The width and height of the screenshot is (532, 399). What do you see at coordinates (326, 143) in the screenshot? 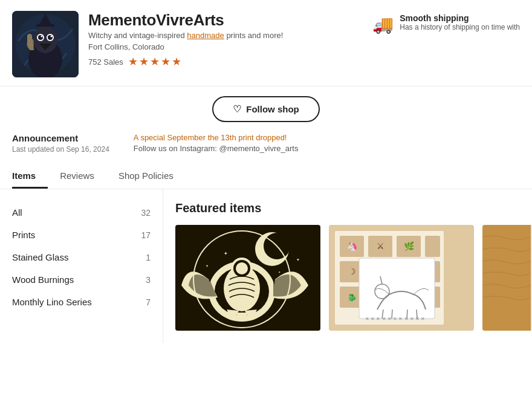
I see `announcement-right: A special September the 13th print dropp…` at bounding box center [326, 143].